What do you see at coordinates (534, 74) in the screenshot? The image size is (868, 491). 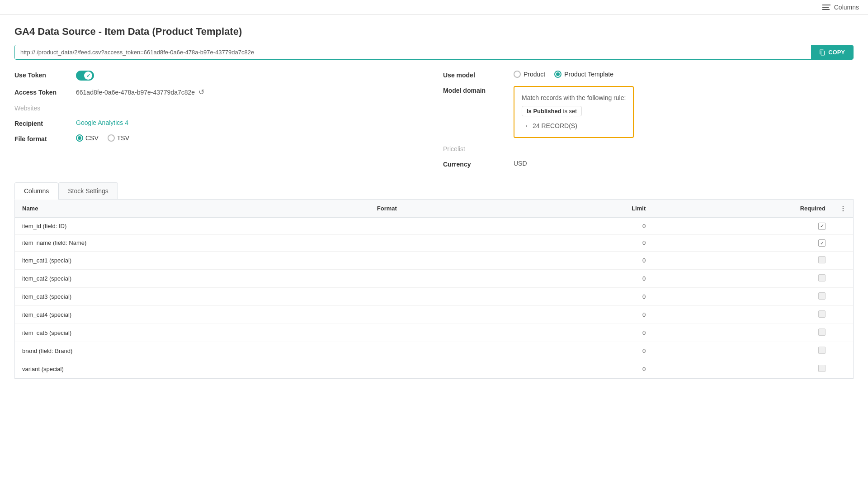 I see `product-label: Product` at bounding box center [534, 74].